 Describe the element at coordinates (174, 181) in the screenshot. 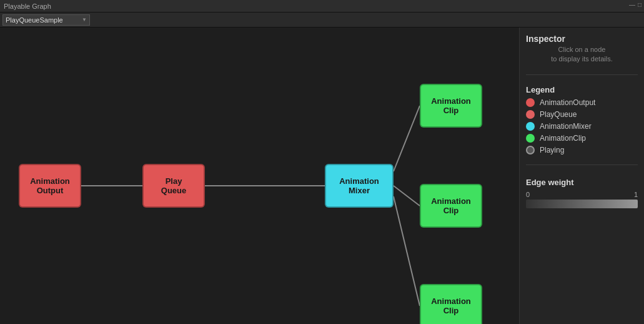

I see `node-play-queue-line1: Play` at that location.